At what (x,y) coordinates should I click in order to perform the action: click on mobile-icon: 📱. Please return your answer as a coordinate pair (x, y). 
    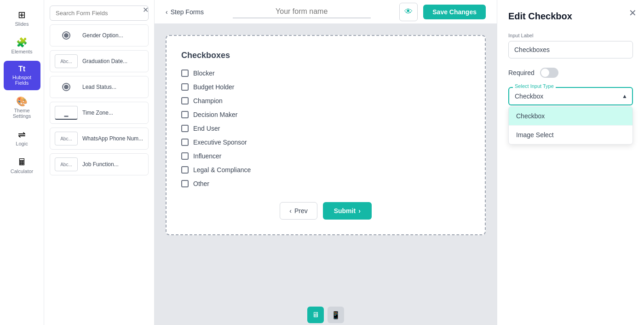
    Looking at the image, I should click on (336, 315).